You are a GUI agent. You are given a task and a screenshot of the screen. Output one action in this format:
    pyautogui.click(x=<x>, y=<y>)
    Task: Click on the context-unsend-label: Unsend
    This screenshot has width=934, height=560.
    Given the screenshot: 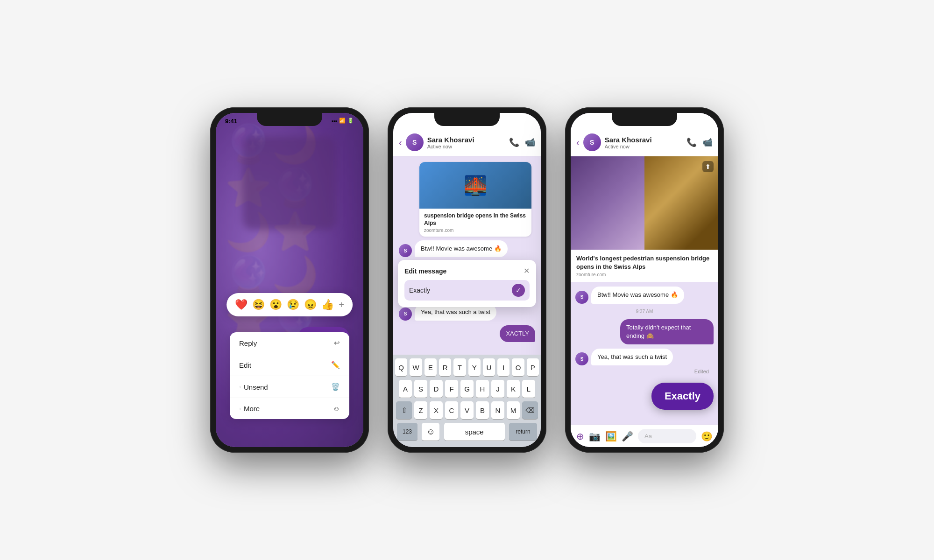 What is the action you would take?
    pyautogui.click(x=256, y=387)
    